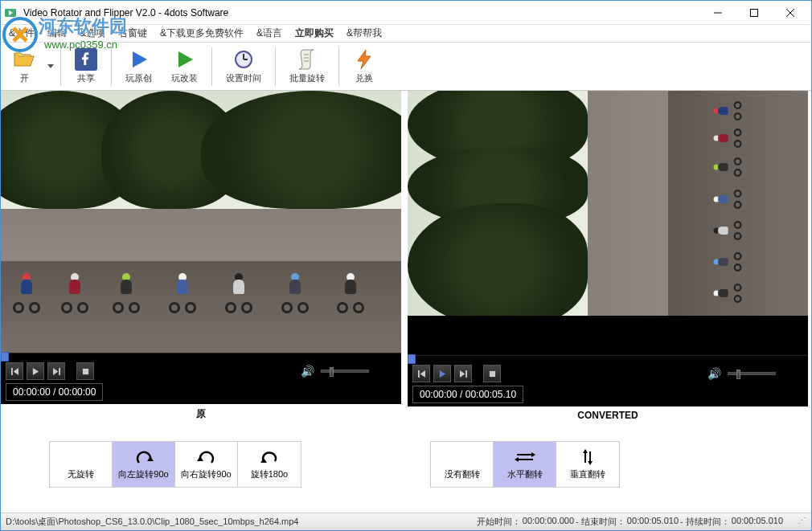  I want to click on batch-rotate-label: 批量旋转, so click(307, 79).